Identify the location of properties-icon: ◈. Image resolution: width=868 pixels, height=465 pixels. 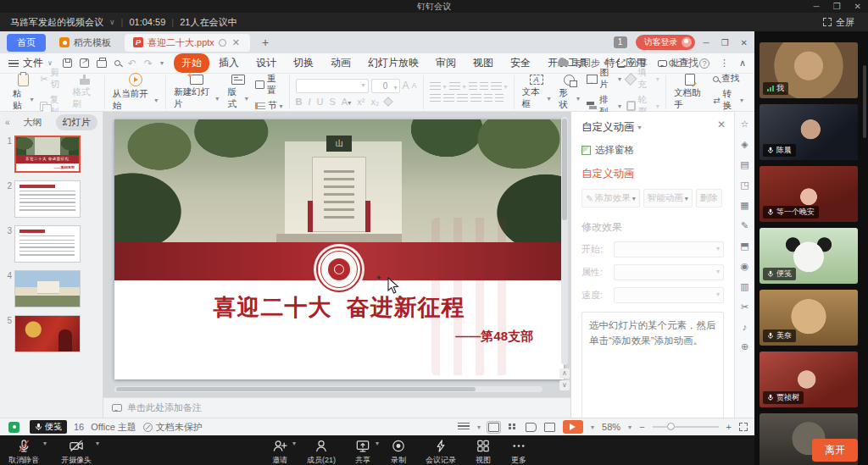
(744, 144).